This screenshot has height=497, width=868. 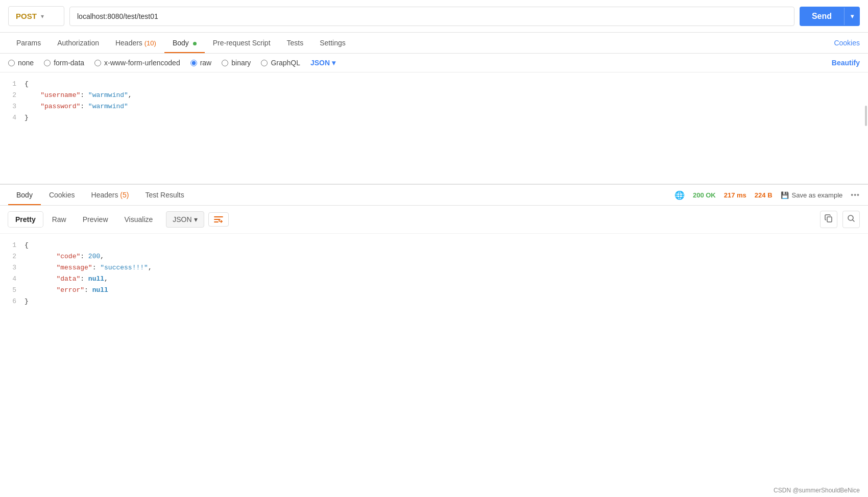 I want to click on search-icon, so click(x=851, y=219).